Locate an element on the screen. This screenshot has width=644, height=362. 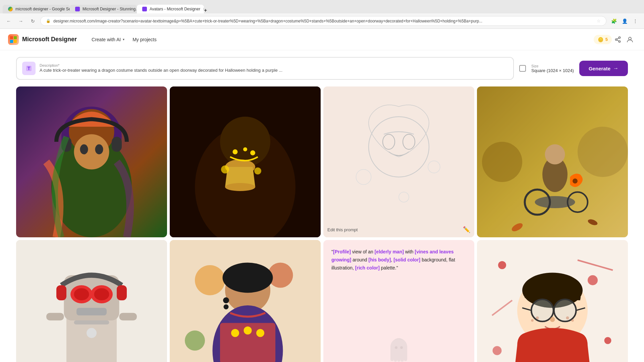
size-label: Size is located at coordinates (553, 66).